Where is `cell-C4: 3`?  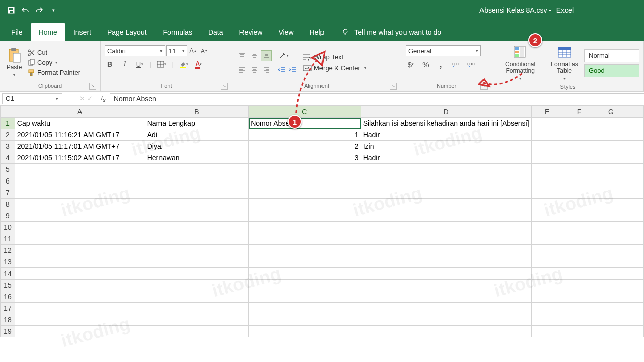
cell-C4: 3 is located at coordinates (305, 158).